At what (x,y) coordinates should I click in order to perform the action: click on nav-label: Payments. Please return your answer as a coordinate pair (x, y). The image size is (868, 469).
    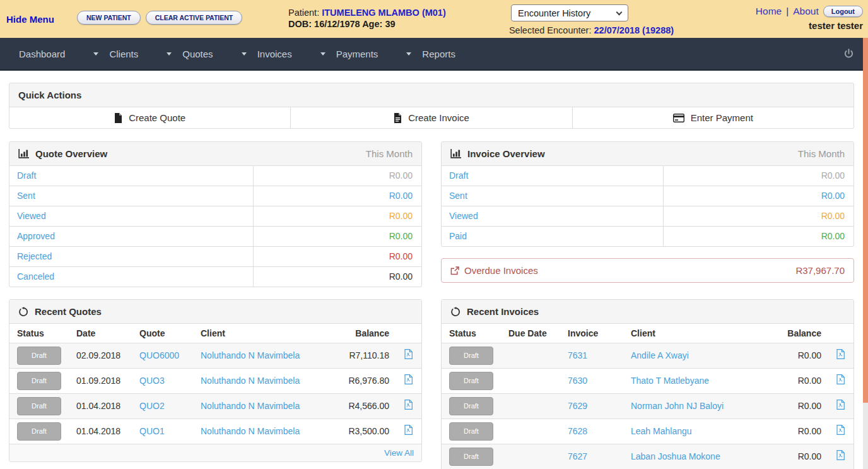
    Looking at the image, I should click on (357, 54).